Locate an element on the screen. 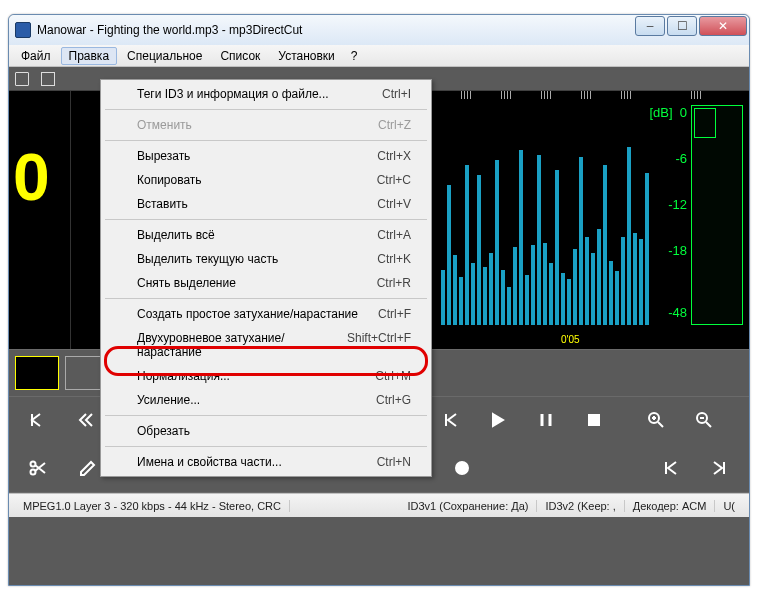 The width and height of the screenshot is (758, 600). menu-copy: Копировать Ctrl+C is located at coordinates (266, 180).